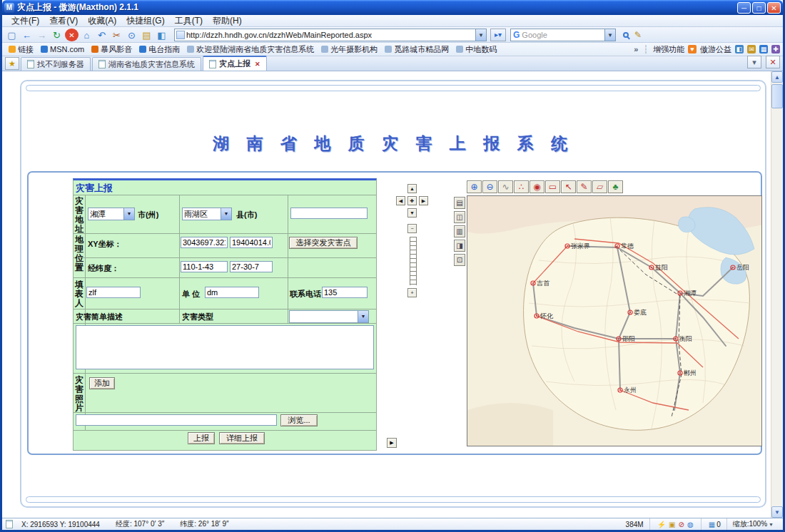 This screenshot has height=532, width=785. What do you see at coordinates (412, 188) in the screenshot?
I see `pan-up-button: ▲` at bounding box center [412, 188].